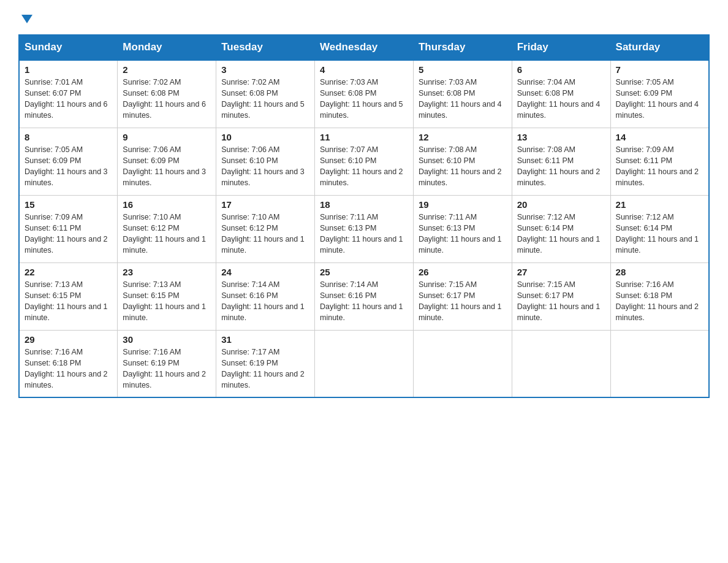 The image size is (728, 563). What do you see at coordinates (460, 166) in the screenshot?
I see `day-info: Sunrise: 7:08 AMSunset: 6:10 PMDaylight:…` at bounding box center [460, 166].